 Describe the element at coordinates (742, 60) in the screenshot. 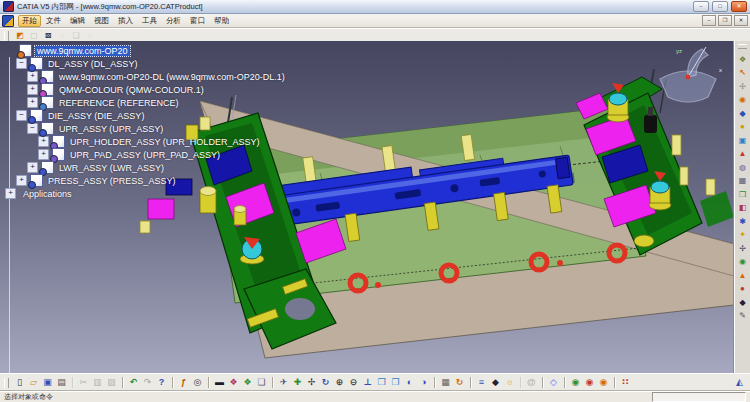

I see `product-structure-icon: ❖` at that location.